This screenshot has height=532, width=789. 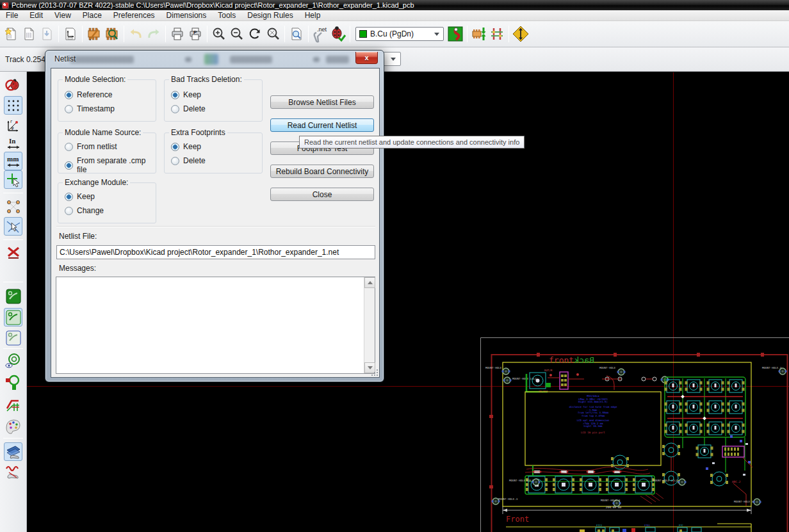 I want to click on layer-color-swatch, so click(x=363, y=34).